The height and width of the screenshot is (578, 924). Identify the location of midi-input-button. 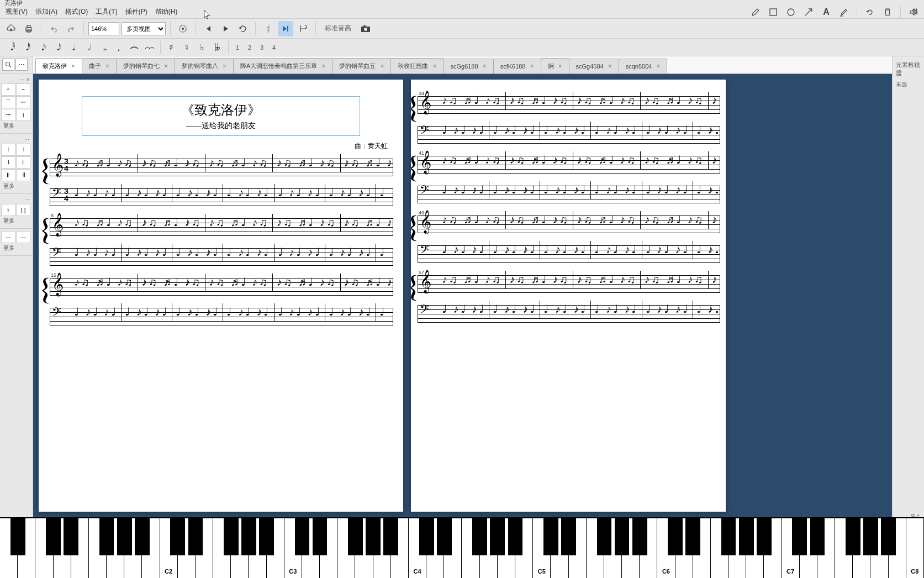
(303, 29).